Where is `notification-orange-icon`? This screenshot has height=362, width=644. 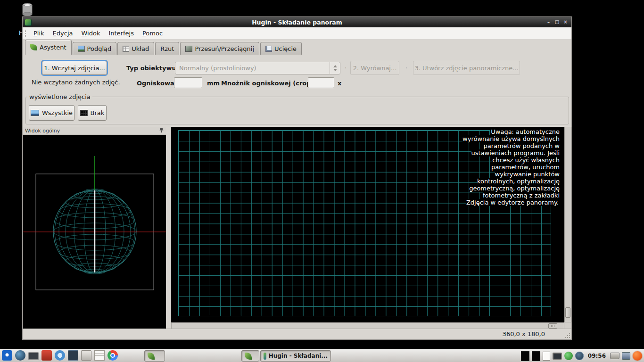
notification-orange-icon is located at coordinates (637, 356).